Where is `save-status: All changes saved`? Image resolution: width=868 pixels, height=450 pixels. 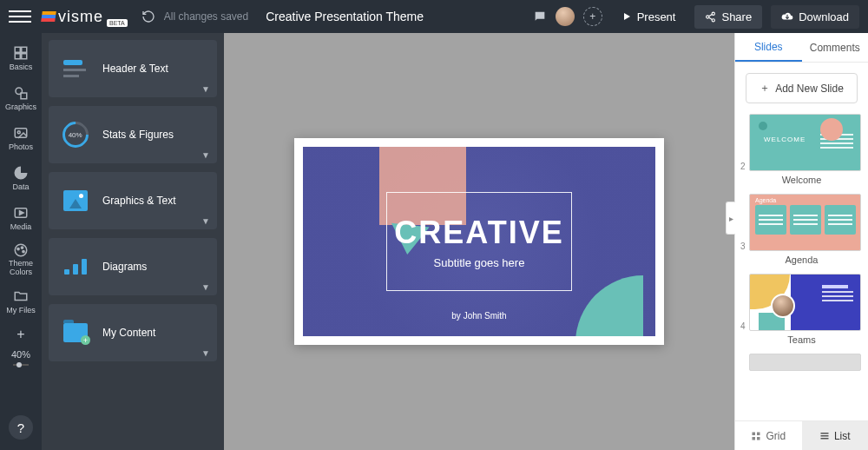 save-status: All changes saved is located at coordinates (207, 17).